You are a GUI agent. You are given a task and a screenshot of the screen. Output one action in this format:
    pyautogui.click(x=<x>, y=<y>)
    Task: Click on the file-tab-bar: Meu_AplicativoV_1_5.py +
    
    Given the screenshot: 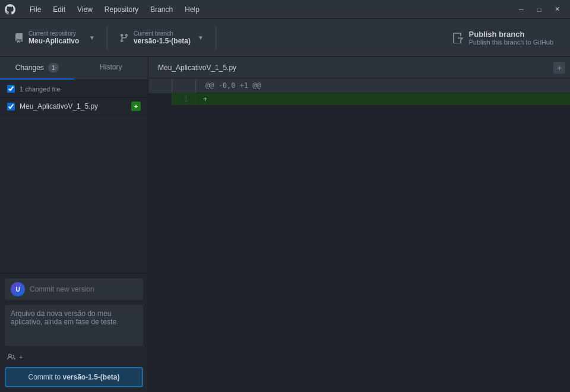 What is the action you would take?
    pyautogui.click(x=359, y=68)
    